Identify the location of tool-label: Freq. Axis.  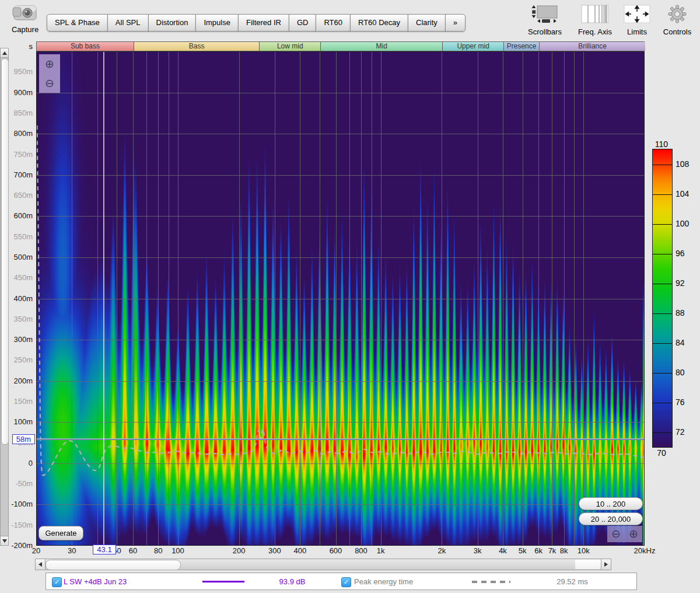
(595, 32).